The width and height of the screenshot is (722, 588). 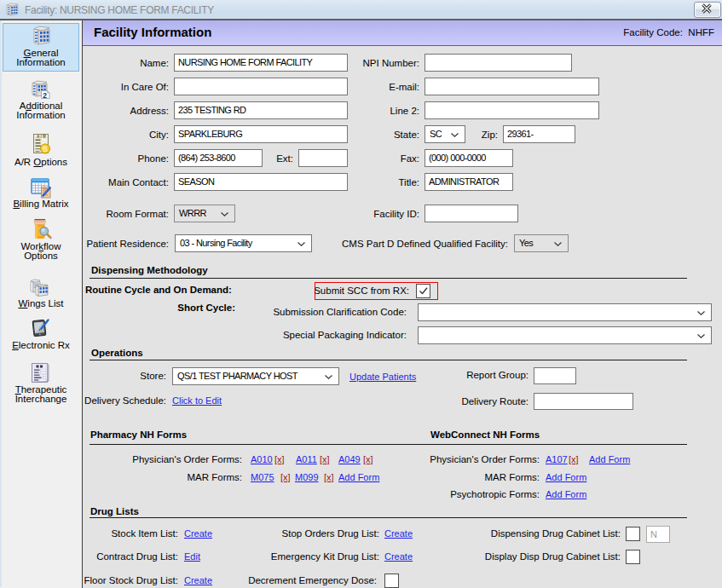 I want to click on svg-text: 2, so click(x=44, y=95).